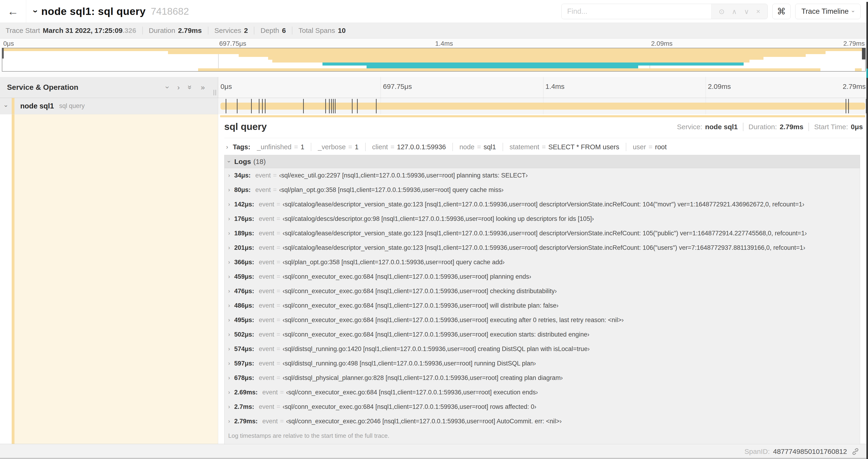 This screenshot has width=868, height=459. I want to click on next-result-icon: ∨, so click(747, 11).